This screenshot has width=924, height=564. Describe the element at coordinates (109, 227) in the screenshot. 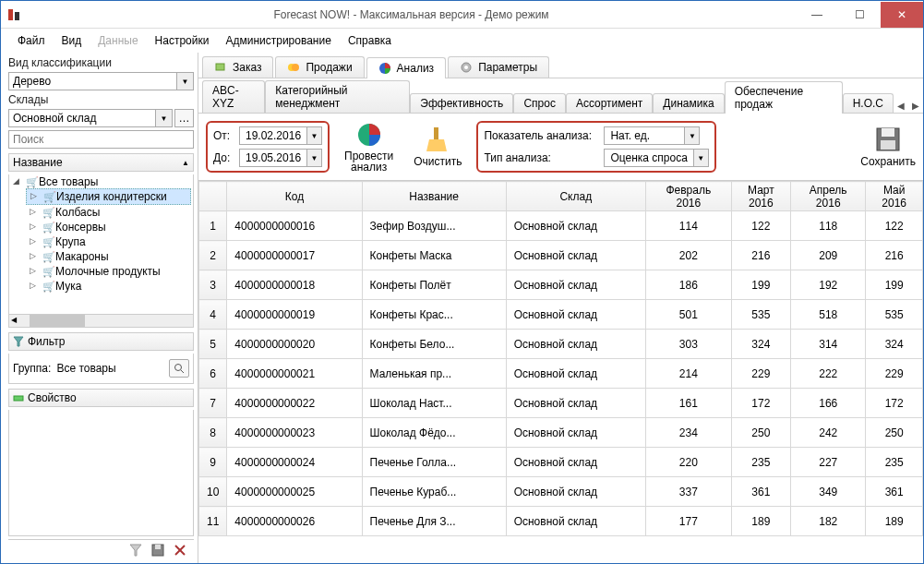

I see `tree-item: ▷🛒Консервы` at that location.